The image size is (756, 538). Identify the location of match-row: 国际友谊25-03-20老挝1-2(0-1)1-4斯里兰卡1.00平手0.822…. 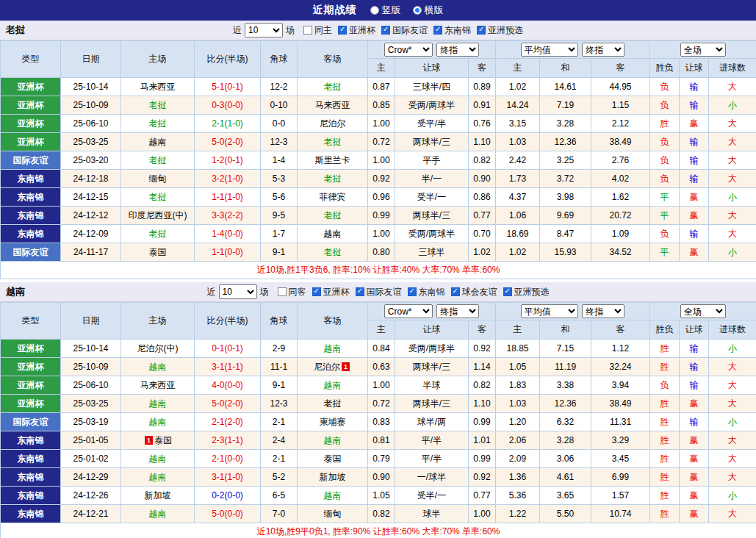
(378, 160).